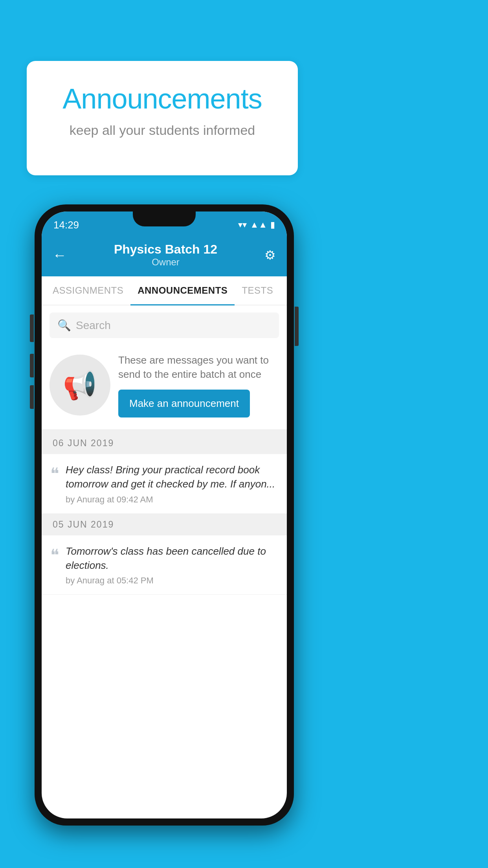  What do you see at coordinates (164, 565) in the screenshot?
I see `announcement-item-2: ❝ Tomorrow's class has been cancelled du…` at bounding box center [164, 565].